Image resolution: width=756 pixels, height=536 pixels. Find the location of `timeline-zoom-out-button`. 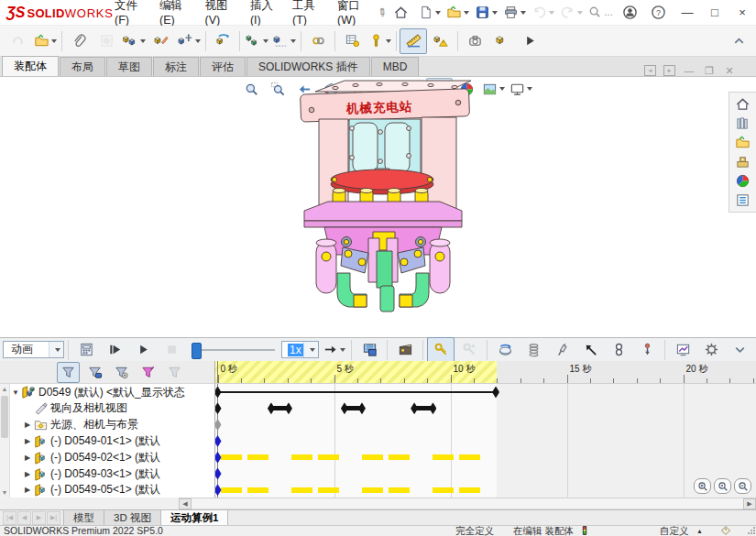

timeline-zoom-out-button is located at coordinates (742, 486).